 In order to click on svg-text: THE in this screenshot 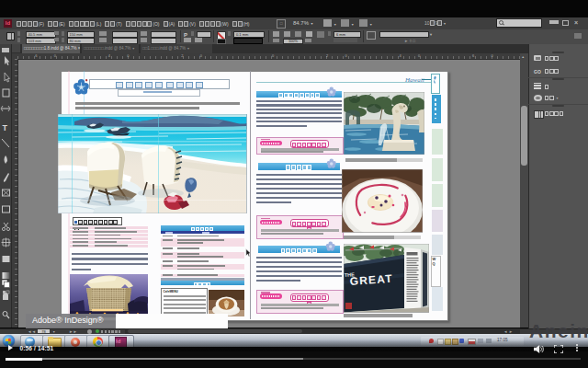, I will do `click(350, 276)`.